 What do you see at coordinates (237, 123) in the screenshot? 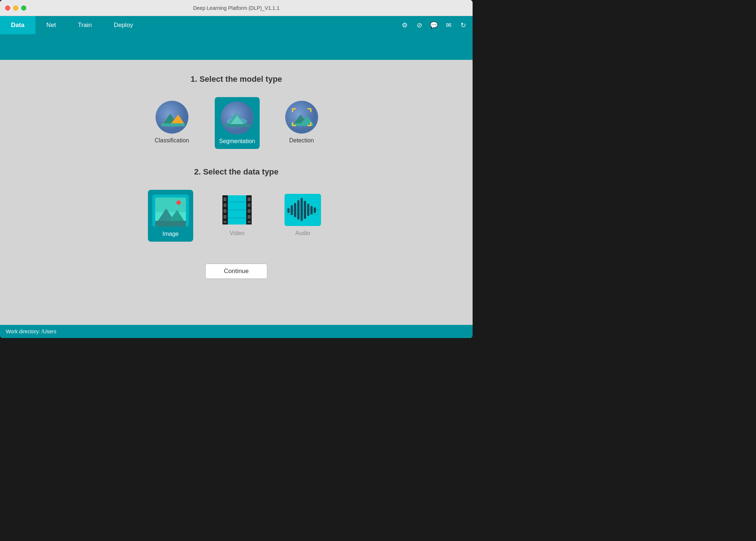
I see `segmentation-card: Segmentation` at bounding box center [237, 123].